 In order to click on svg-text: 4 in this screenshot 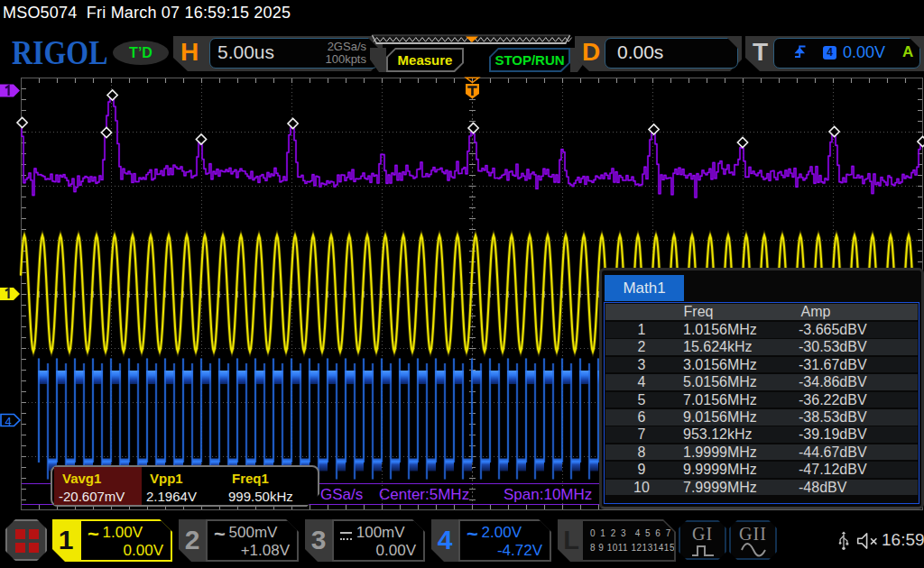, I will do `click(7, 422)`.